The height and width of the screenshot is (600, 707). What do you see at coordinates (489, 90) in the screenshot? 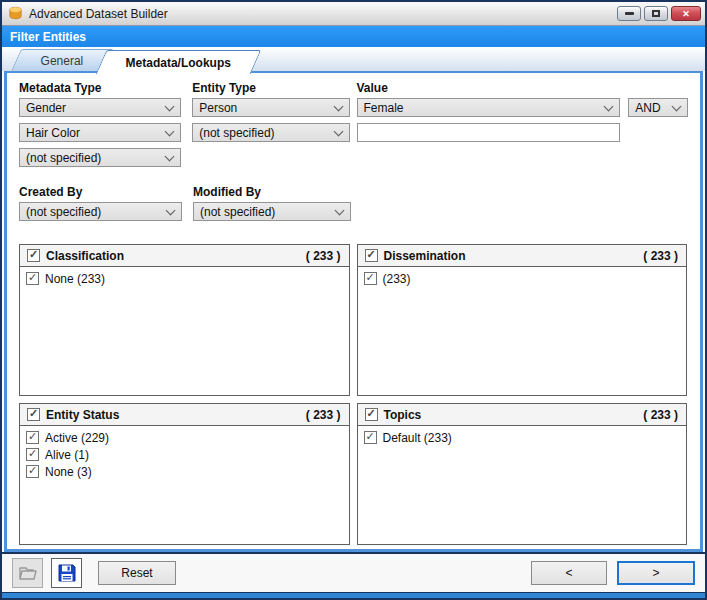
I see `value-label: Value` at bounding box center [489, 90].